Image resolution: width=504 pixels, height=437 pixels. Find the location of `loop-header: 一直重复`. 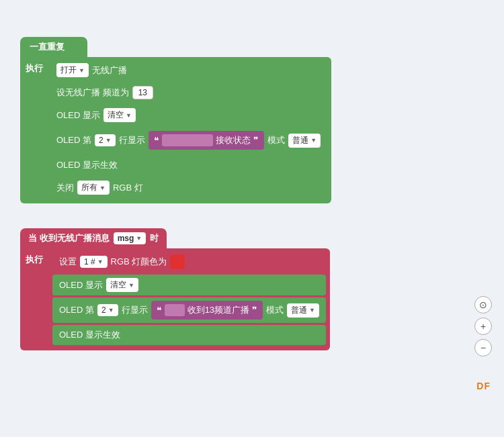

loop-header: 一直重复 is located at coordinates (54, 47).